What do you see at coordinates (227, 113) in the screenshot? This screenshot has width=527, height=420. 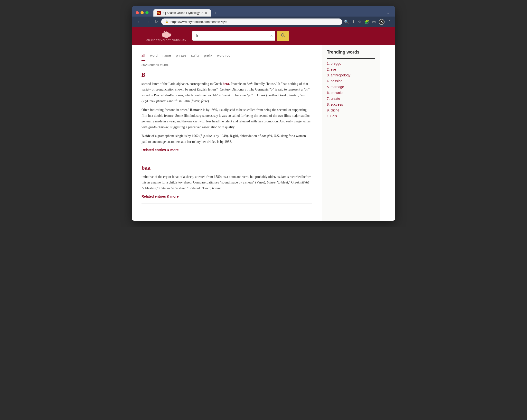 I see `entry-body-B: second letter of the Latin alphabet, cor…` at bounding box center [227, 113].